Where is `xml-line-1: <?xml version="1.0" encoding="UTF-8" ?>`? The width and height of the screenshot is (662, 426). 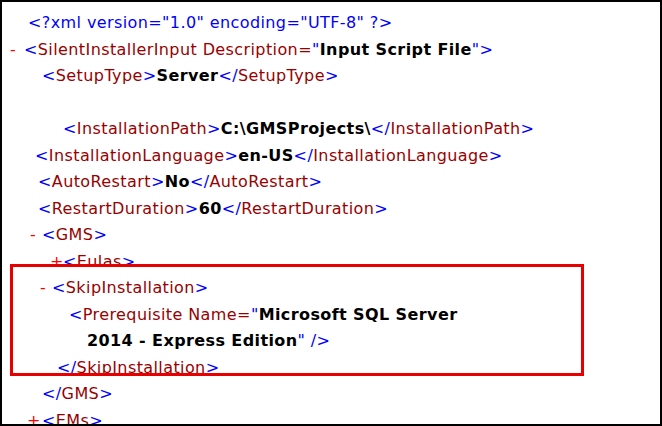 xml-line-1: <?xml version="1.0" encoding="UTF-8" ?> is located at coordinates (331, 24).